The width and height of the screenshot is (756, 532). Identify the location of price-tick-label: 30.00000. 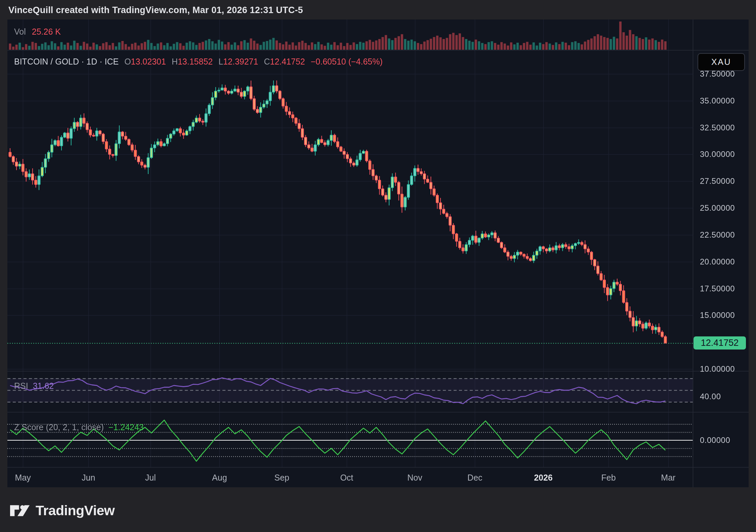
(717, 154).